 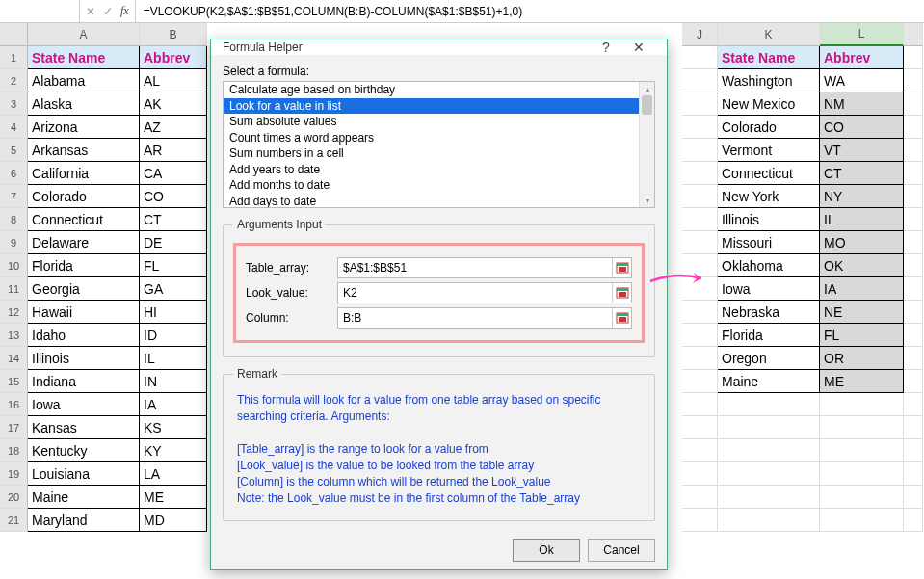 What do you see at coordinates (84, 428) in the screenshot?
I see `cell: Kansas` at bounding box center [84, 428].